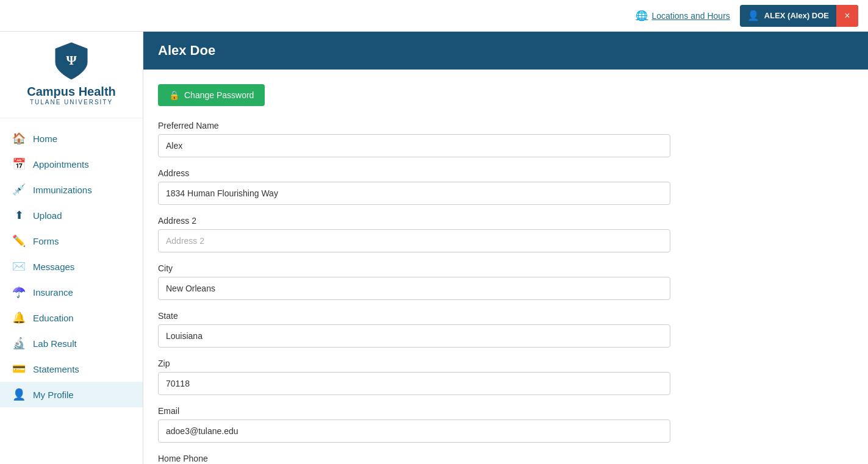 The width and height of the screenshot is (868, 464). I want to click on sidebar-item-appointments: 📅 Appointments, so click(71, 164).